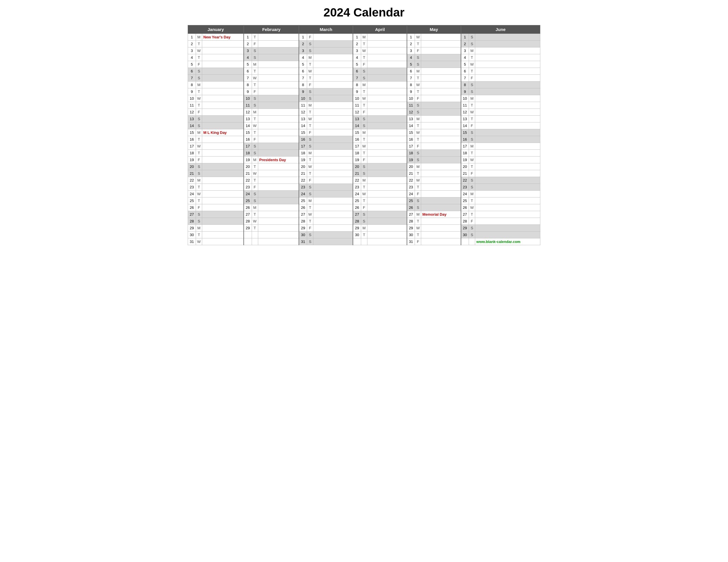 The height and width of the screenshot is (562, 728). Describe the element at coordinates (465, 221) in the screenshot. I see `day-num-jun-28: 28` at that location.